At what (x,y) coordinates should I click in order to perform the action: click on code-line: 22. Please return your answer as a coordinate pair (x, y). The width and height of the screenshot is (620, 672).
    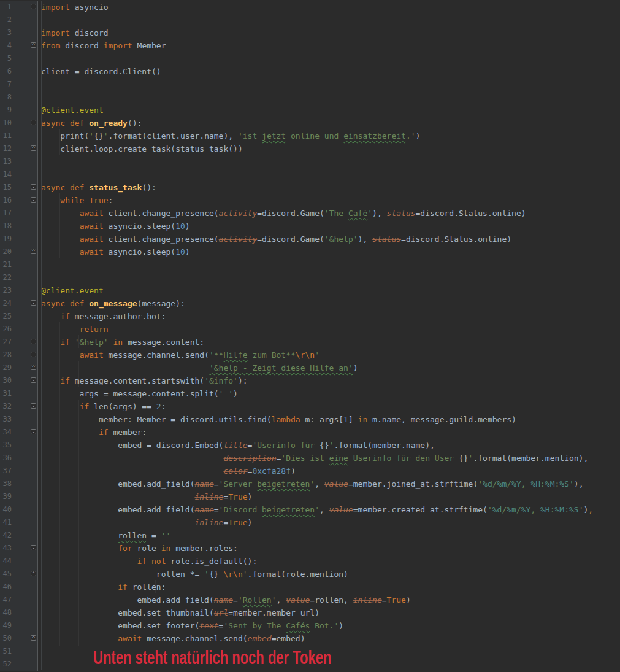
    Looking at the image, I should click on (310, 277).